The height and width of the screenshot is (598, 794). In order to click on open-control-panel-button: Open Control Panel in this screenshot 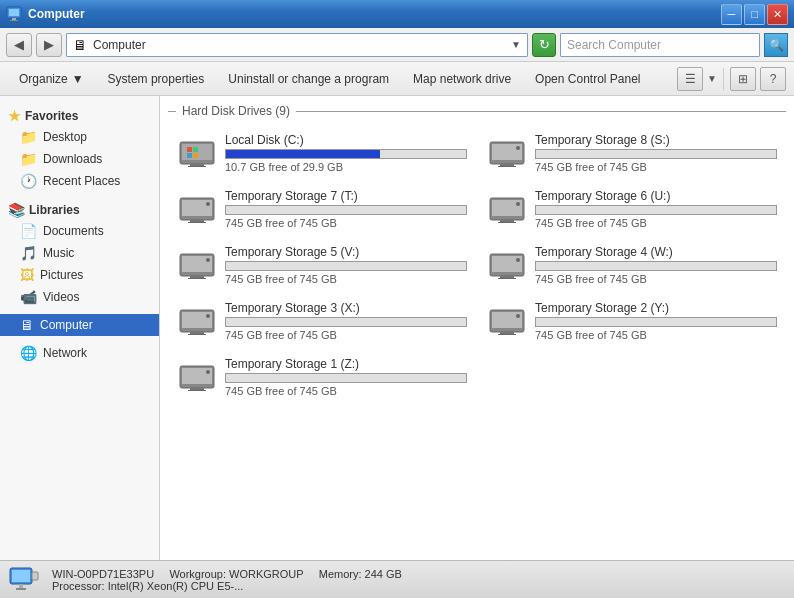, I will do `click(588, 79)`.